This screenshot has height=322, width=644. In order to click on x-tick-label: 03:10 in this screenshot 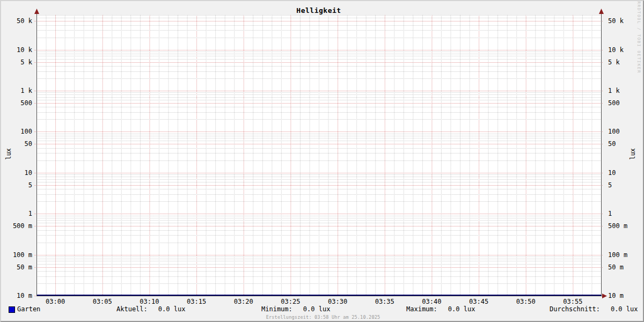, I will do `click(149, 302)`.